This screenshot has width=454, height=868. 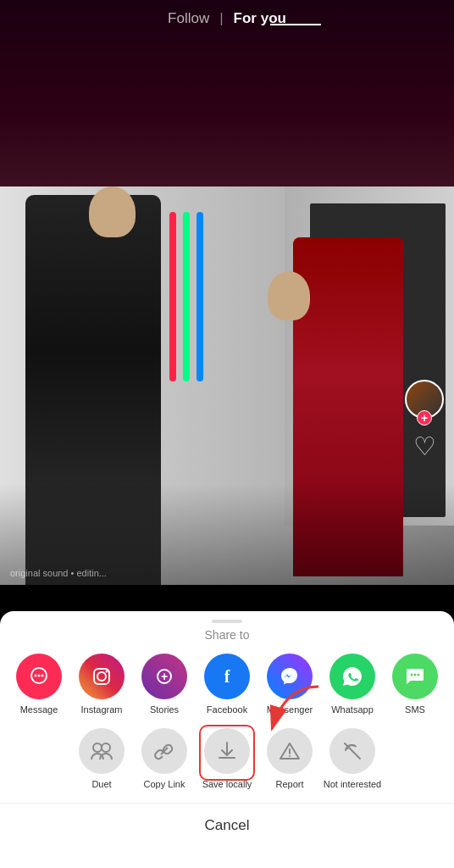 I want to click on facebook-label: Facebook, so click(x=227, y=709).